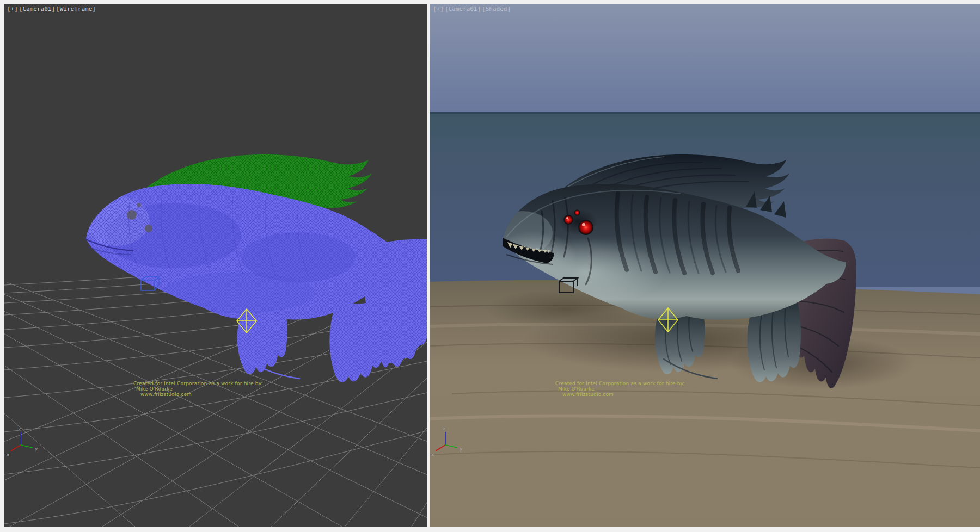 The width and height of the screenshot is (980, 532). Describe the element at coordinates (497, 9) in the screenshot. I see `viewport-shading-menu: [Shaded]` at that location.